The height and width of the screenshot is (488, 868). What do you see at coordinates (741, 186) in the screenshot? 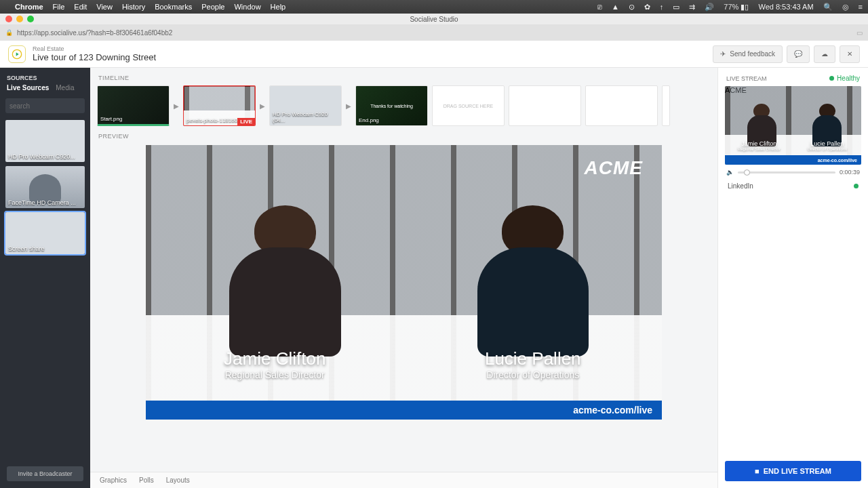
I see `destination-name: LinkedIn` at bounding box center [741, 186].